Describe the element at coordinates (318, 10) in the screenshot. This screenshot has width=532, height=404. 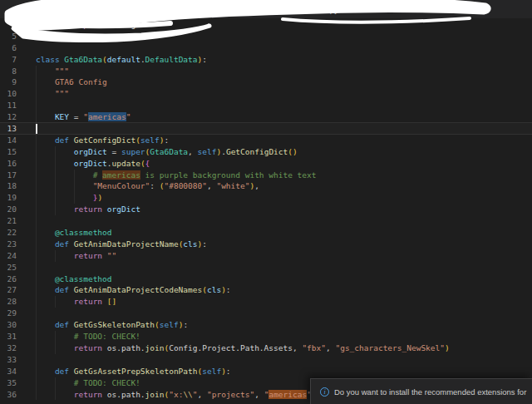
I see `breadcrumb-item: GTA6.py` at that location.